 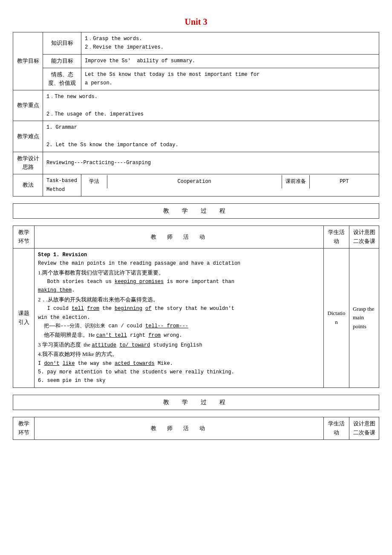 I want to click on process-table2: 教学 环节 教 师 活 动 学生活动 设计意图 二次备课, so click(x=196, y=428).